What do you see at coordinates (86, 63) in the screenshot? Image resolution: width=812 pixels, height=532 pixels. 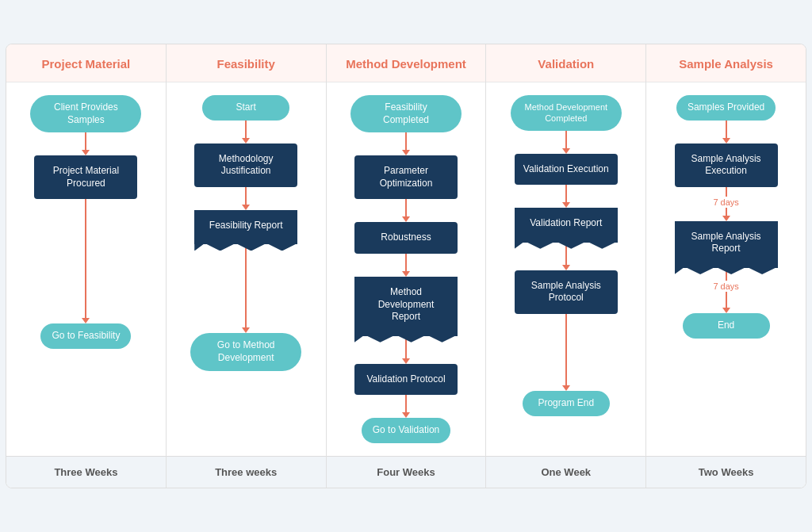 I see `column-header-project: Project Material` at bounding box center [86, 63].